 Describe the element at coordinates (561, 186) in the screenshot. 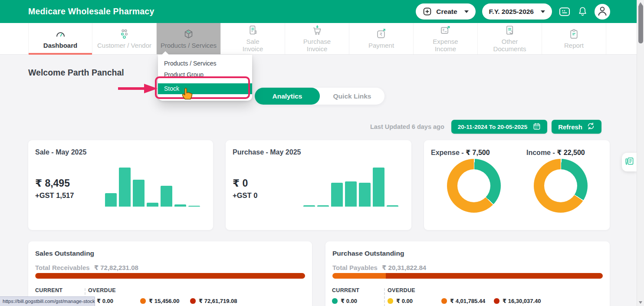

I see `income-donut-chart` at that location.